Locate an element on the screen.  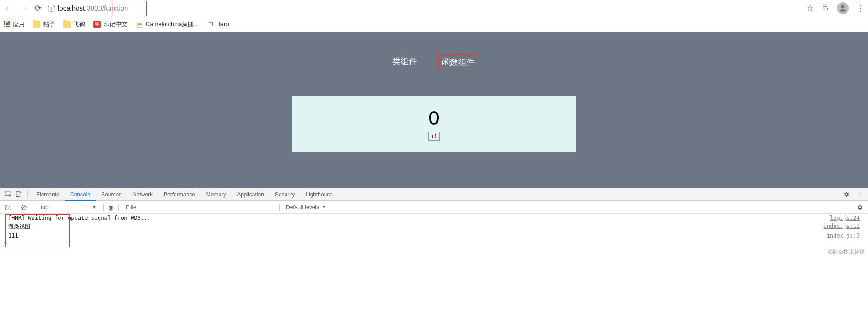
tab-lighthouse: Lighthouse is located at coordinates (319, 195).